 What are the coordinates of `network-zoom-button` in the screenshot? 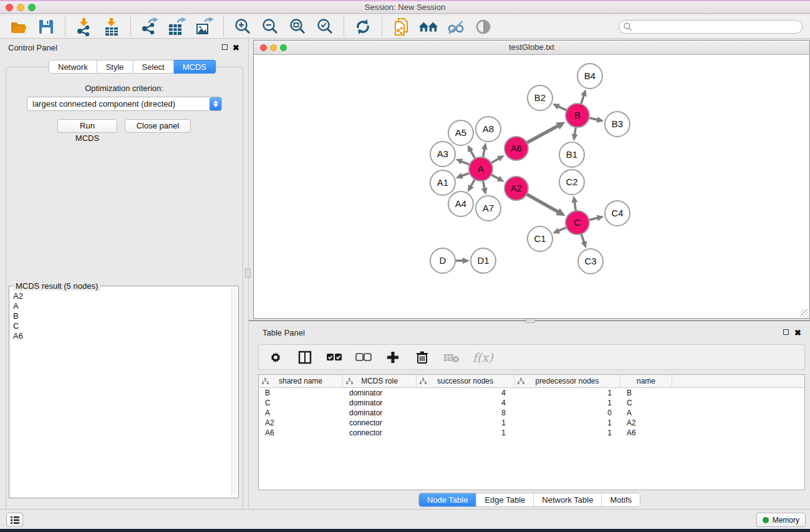 It's located at (283, 47).